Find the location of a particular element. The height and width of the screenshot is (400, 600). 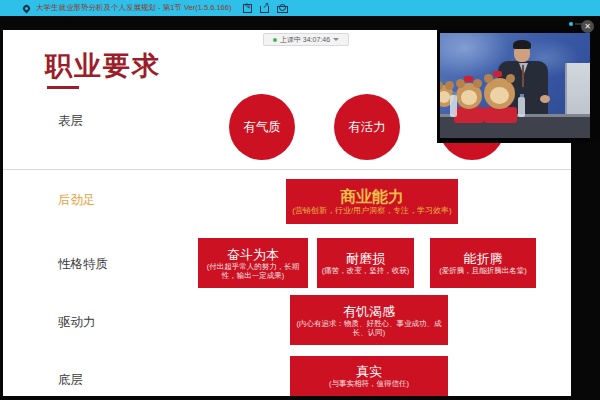

trait-box-subtitle: (痛苦，改变，坚持，收获) is located at coordinates (366, 270).